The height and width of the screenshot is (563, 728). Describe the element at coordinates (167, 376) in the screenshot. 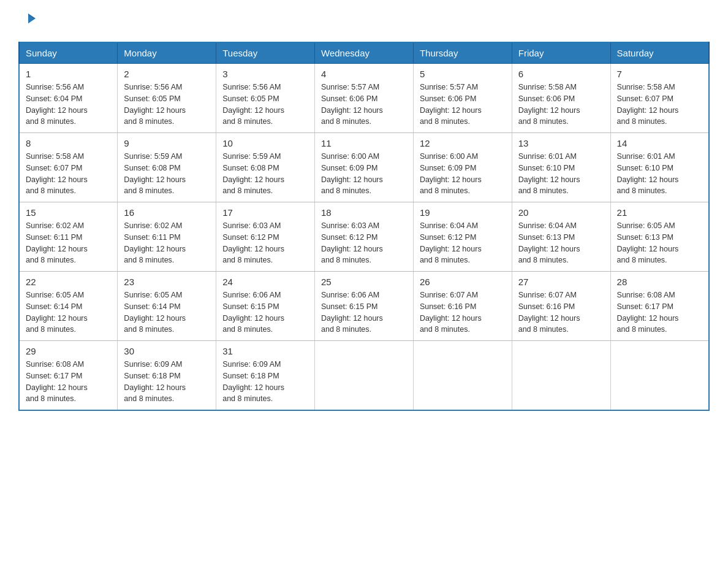

I see `day-cell-30: 30Sunrise: 6:09 AMSunset: 6:18 PMDayligh…` at that location.